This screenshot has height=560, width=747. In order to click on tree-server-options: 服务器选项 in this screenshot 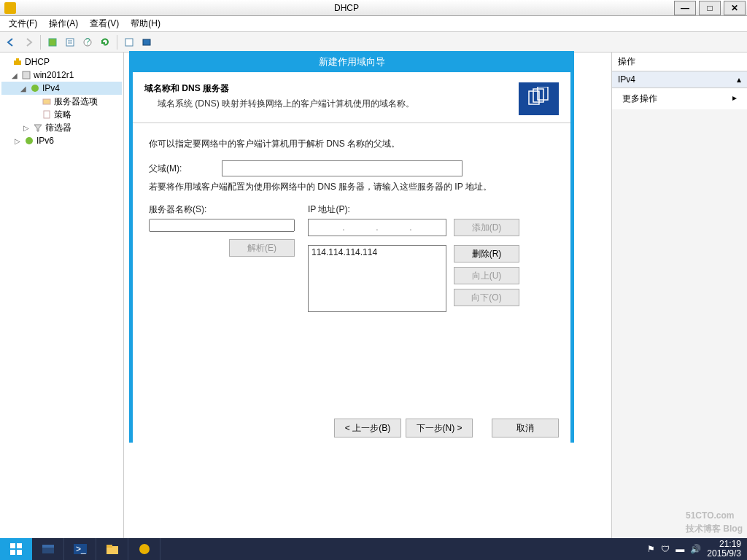, I will do `click(61, 101)`.